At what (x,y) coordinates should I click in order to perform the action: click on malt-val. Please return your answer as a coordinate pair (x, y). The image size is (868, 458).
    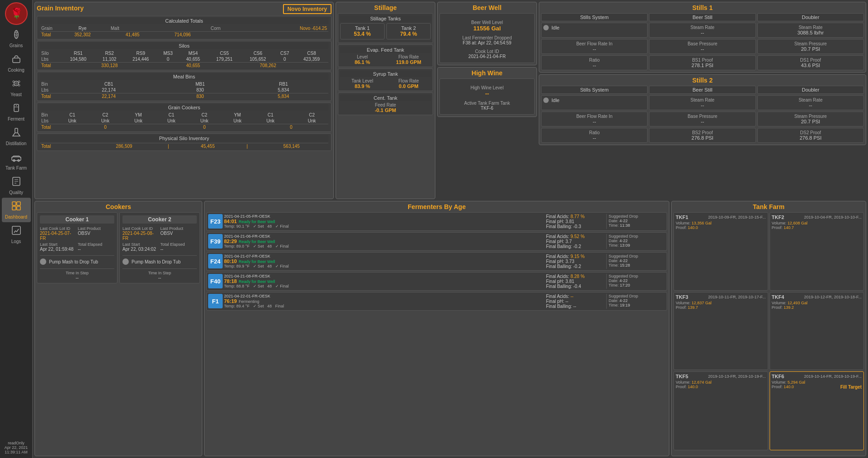
    Looking at the image, I should click on (182, 29).